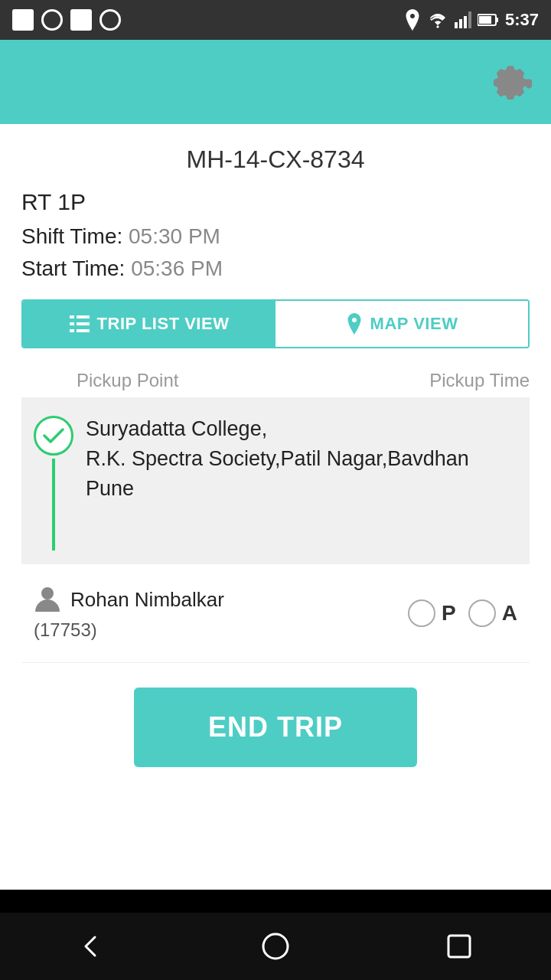  I want to click on p-label: P, so click(448, 613).